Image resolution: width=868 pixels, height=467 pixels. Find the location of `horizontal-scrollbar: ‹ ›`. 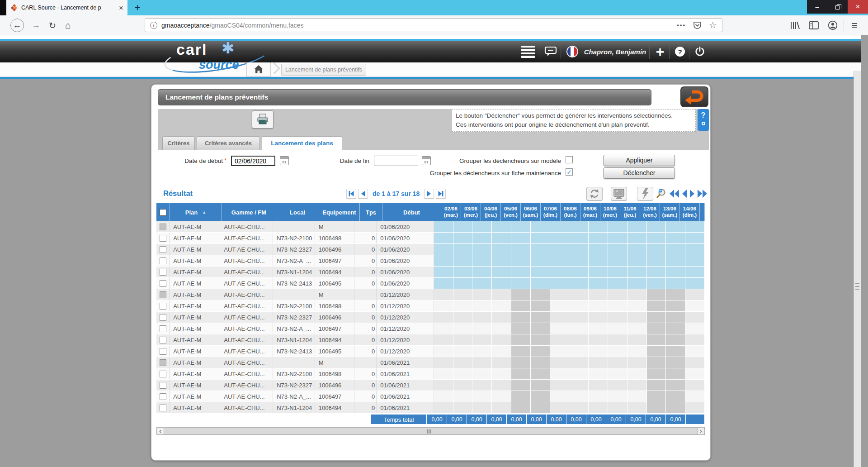

horizontal-scrollbar: ‹ › is located at coordinates (430, 431).